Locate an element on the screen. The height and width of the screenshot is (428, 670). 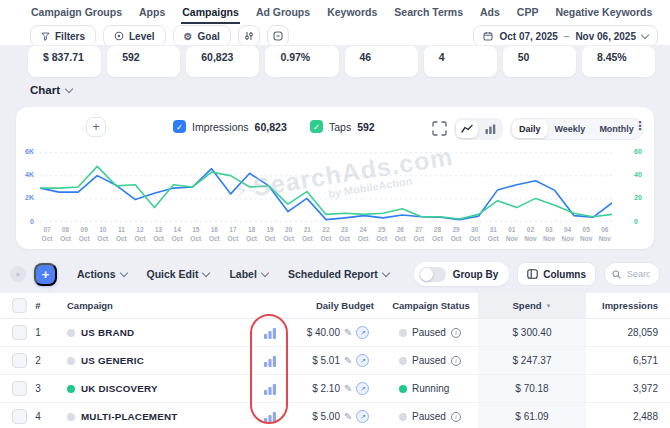
stat-value: 46 is located at coordinates (366, 57).